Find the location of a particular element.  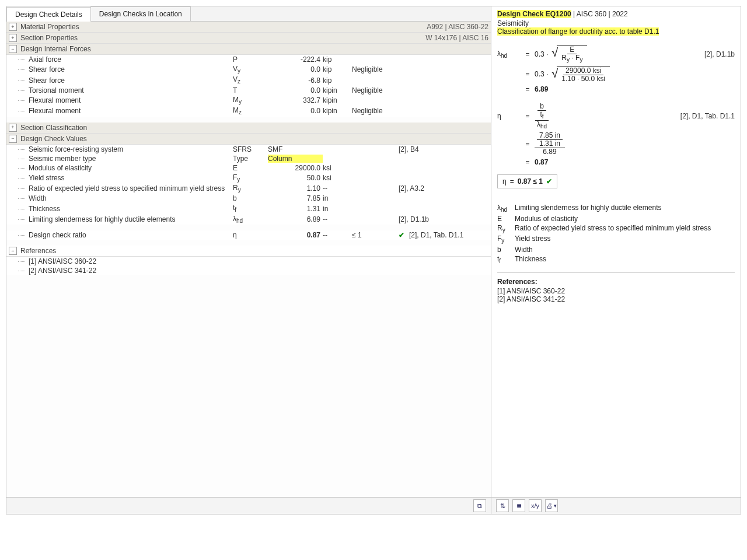

row-symbol: Mz is located at coordinates (250, 111).